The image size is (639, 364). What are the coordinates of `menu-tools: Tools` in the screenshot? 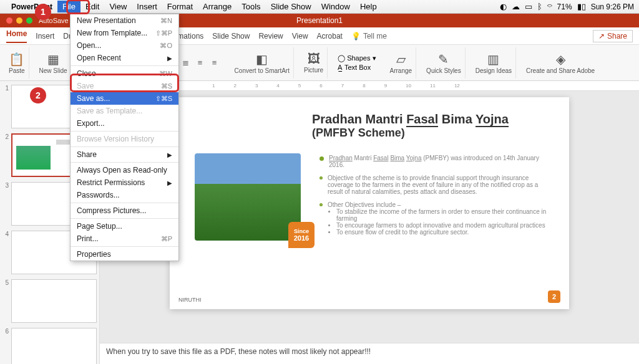 It's located at (251, 6).